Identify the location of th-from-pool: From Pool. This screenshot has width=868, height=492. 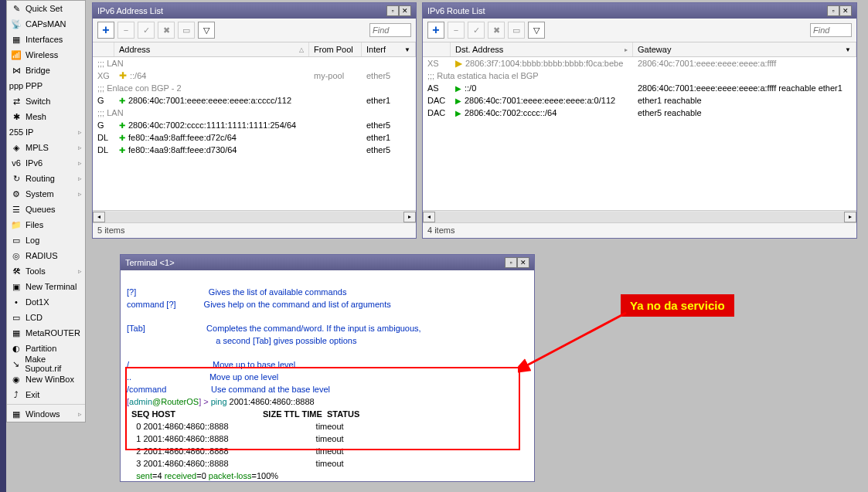
(335, 49).